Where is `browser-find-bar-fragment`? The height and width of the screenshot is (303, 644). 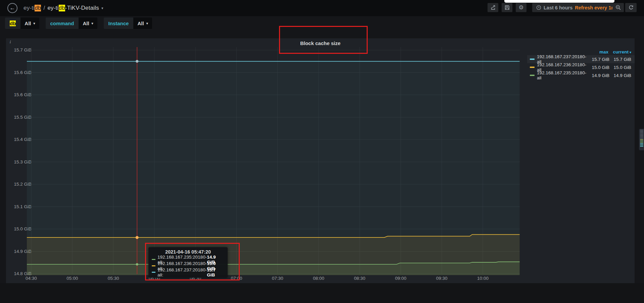
browser-find-bar-fragment is located at coordinates (559, 1).